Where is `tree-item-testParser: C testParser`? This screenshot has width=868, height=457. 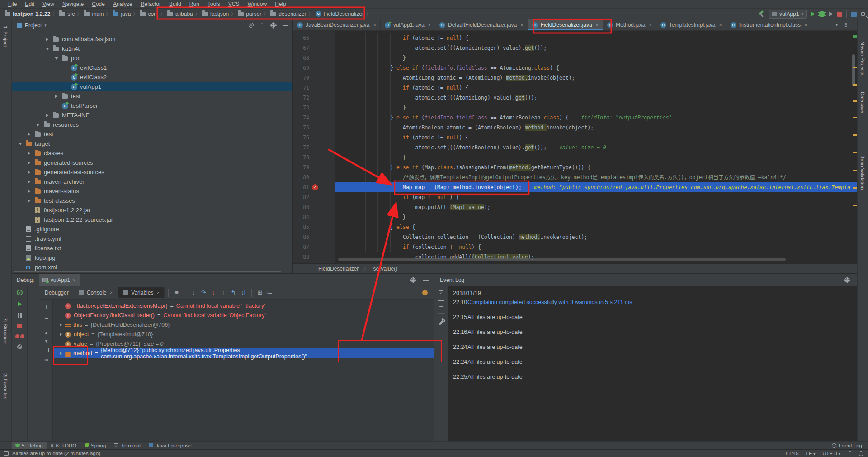 tree-item-testParser: C testParser is located at coordinates (153, 106).